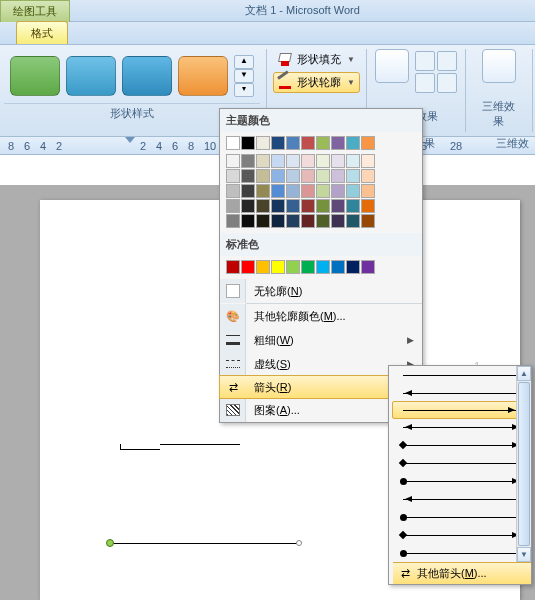 This screenshot has width=535, height=600. I want to click on line-start-handle, so click(110, 543).